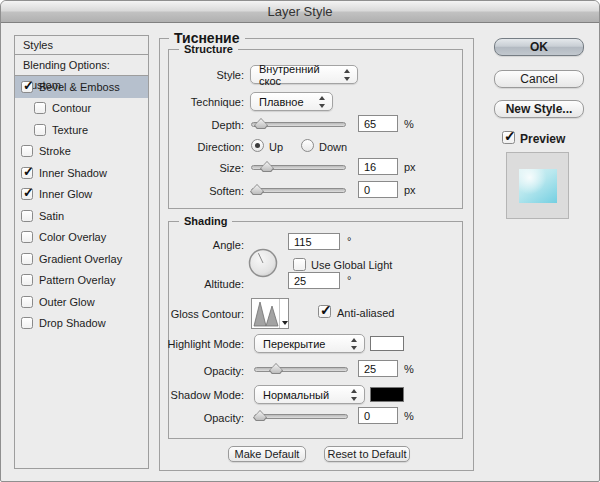 This screenshot has width=600, height=482. Describe the element at coordinates (82, 66) in the screenshot. I see `sidebar-item-blending-options: Blending Options: Custom` at that location.